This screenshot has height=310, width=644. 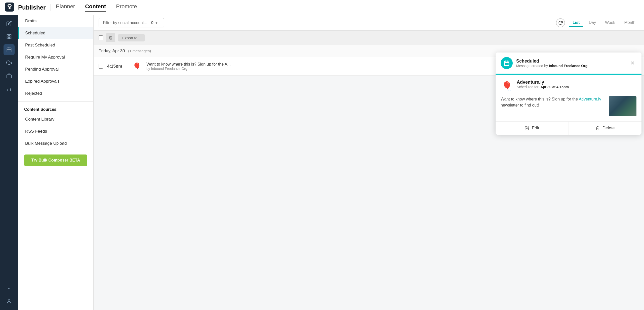 What do you see at coordinates (9, 89) in the screenshot?
I see `analytics-icon-btn` at bounding box center [9, 89].